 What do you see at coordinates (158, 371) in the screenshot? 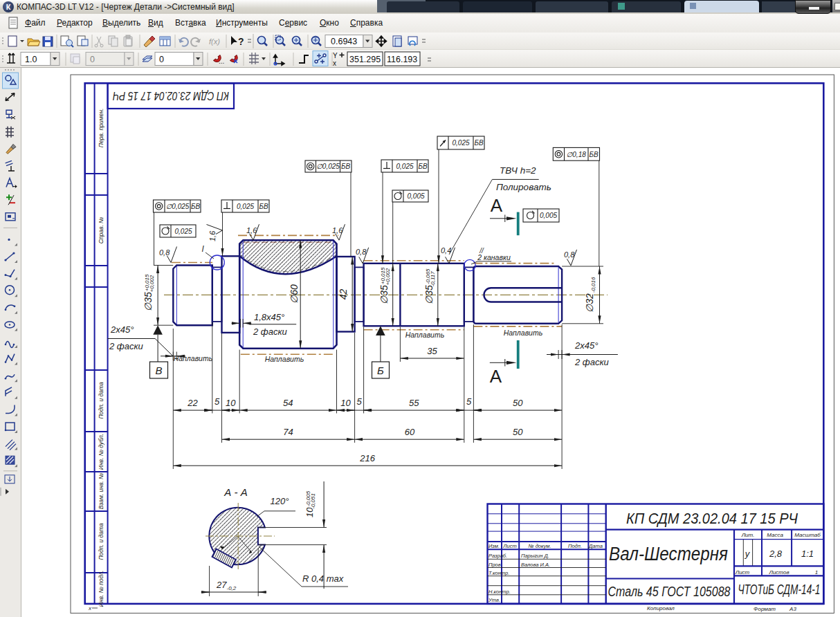
I see `svg-text: В` at bounding box center [158, 371].